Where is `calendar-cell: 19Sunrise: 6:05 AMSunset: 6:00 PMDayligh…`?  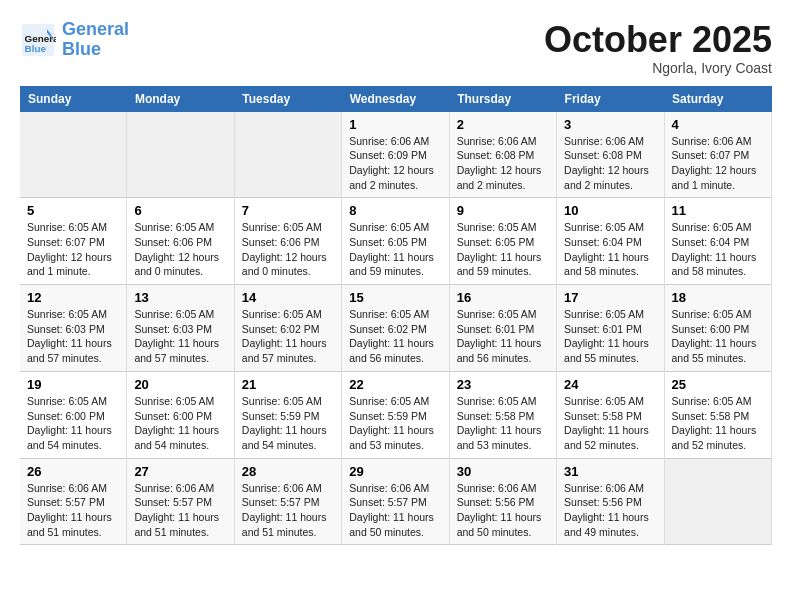 calendar-cell: 19Sunrise: 6:05 AMSunset: 6:00 PMDayligh… is located at coordinates (74, 414).